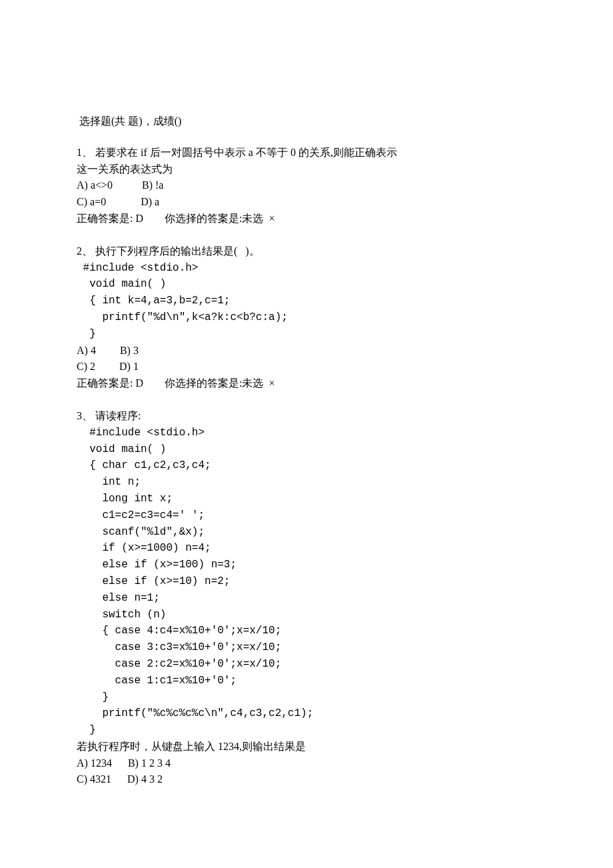  What do you see at coordinates (345, 384) in the screenshot?
I see `q2-answer-line: 正确答案是: D 你选择的答案是:未选 ×` at bounding box center [345, 384].